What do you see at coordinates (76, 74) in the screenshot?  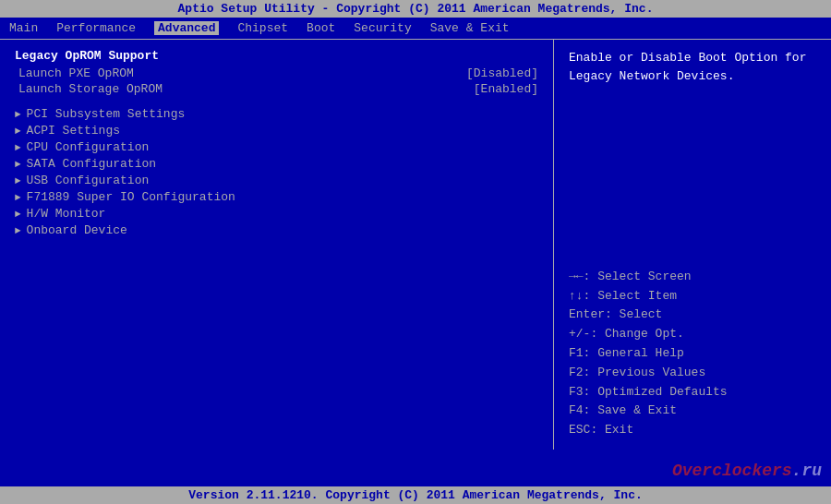 I see `pxe-label: Launch PXE OpROM` at bounding box center [76, 74].